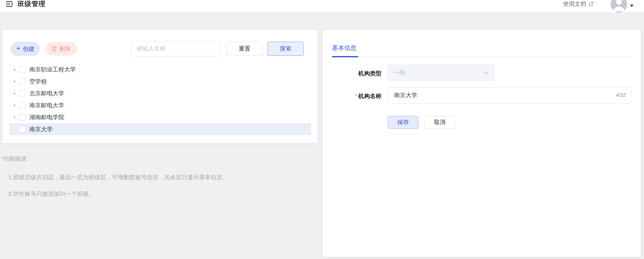 The width and height of the screenshot is (644, 259). I want to click on cancel-button: 取消, so click(440, 122).